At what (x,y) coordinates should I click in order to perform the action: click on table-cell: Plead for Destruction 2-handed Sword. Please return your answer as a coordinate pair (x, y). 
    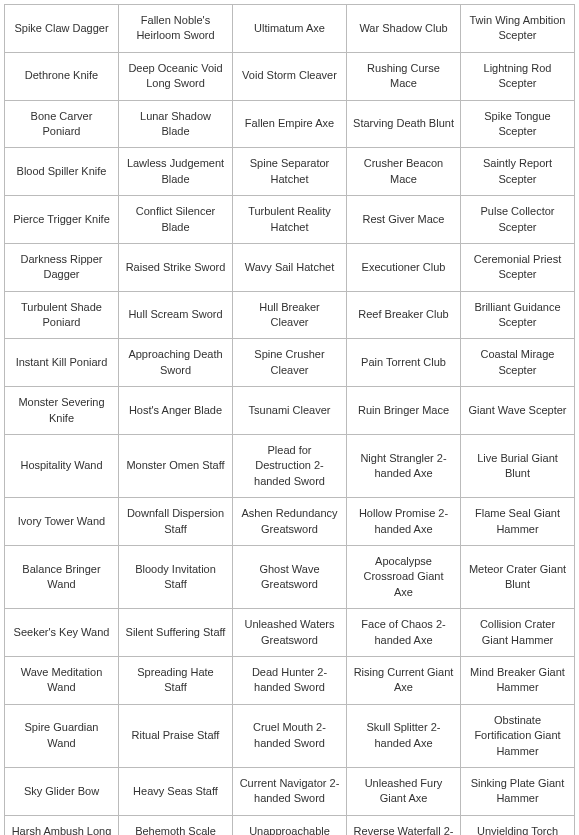
    Looking at the image, I should click on (290, 466).